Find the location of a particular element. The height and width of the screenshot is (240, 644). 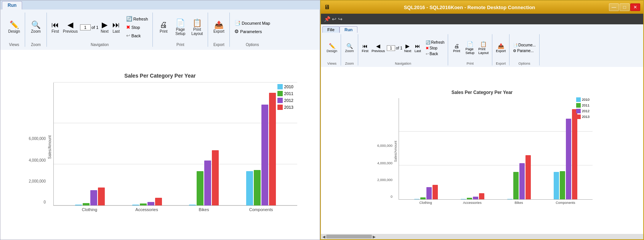

inner-parameters-button: ⚙ Parame... is located at coordinates (524, 51).